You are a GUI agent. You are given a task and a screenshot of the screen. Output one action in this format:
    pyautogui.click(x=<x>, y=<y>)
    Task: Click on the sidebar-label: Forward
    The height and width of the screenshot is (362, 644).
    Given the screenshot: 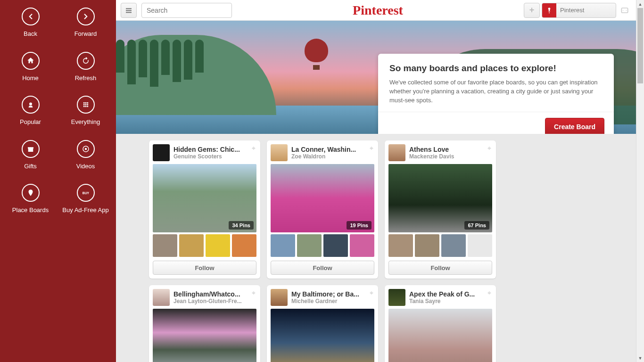 What is the action you would take?
    pyautogui.click(x=86, y=34)
    